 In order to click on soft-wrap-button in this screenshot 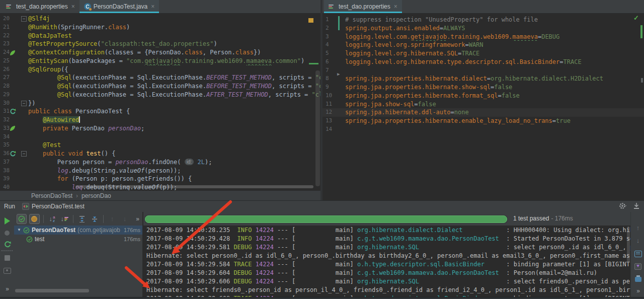, I will do `click(638, 254)`.